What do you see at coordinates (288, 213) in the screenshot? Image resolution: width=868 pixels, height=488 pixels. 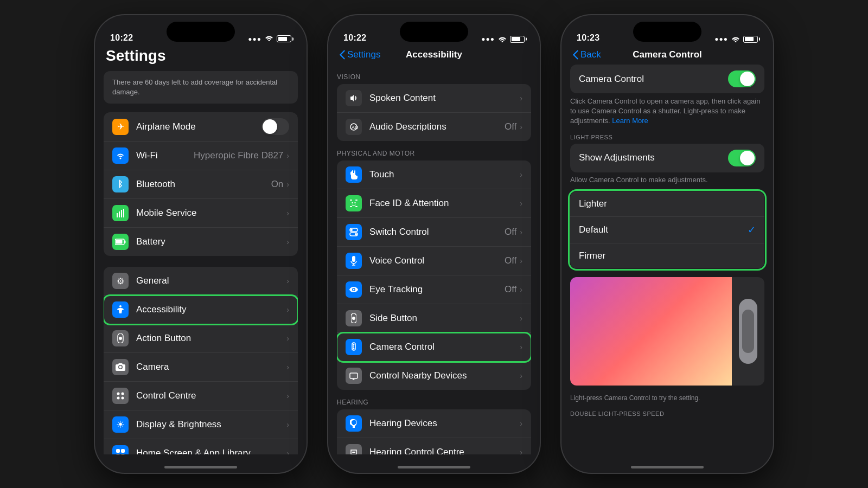 I see `mobile-chevron: ›` at bounding box center [288, 213].